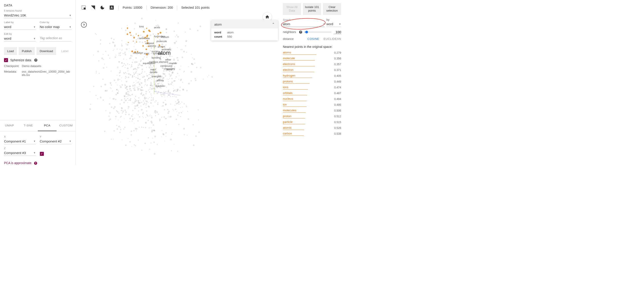  What do you see at coordinates (312, 88) in the screenshot?
I see `nearest-item: ions0.474` at bounding box center [312, 88].